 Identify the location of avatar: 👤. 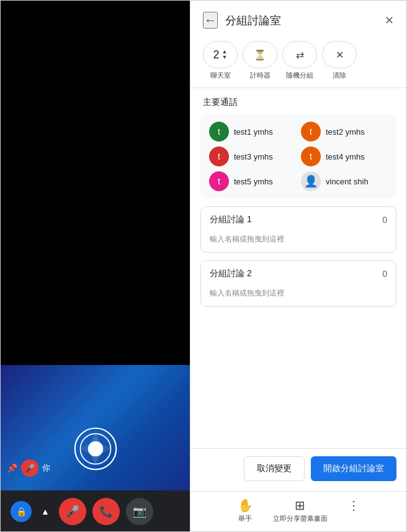
(311, 181).